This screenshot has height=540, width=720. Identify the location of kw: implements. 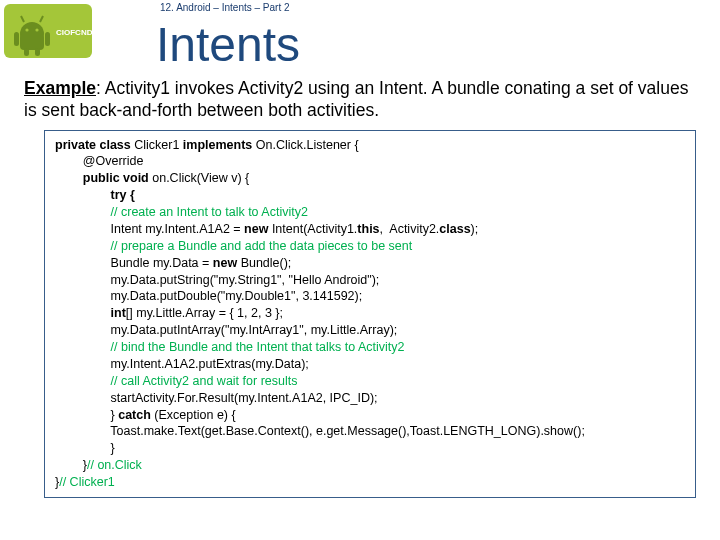
(220, 145).